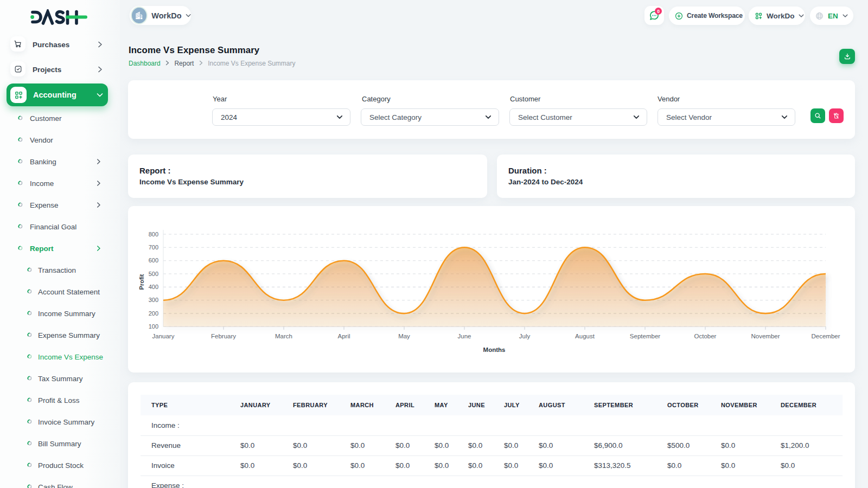  I want to click on svg-text: July, so click(525, 336).